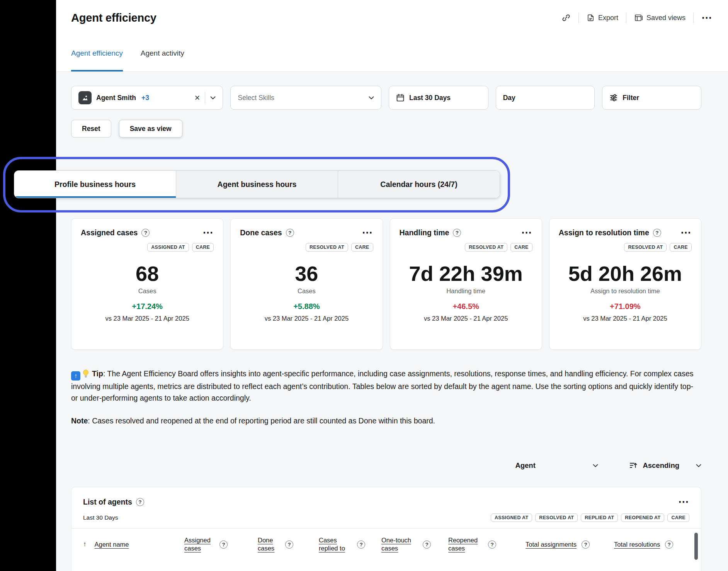  I want to click on column-header-agent-name: ↑ Agent name, so click(134, 545).